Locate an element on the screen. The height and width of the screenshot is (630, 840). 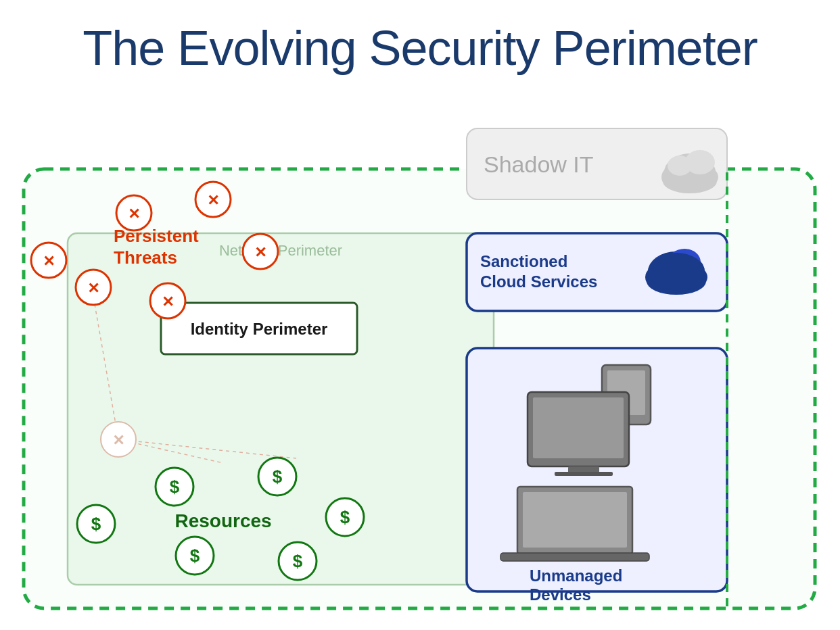
identity-perimeter-label: Identity Perimeter is located at coordinates (260, 329).